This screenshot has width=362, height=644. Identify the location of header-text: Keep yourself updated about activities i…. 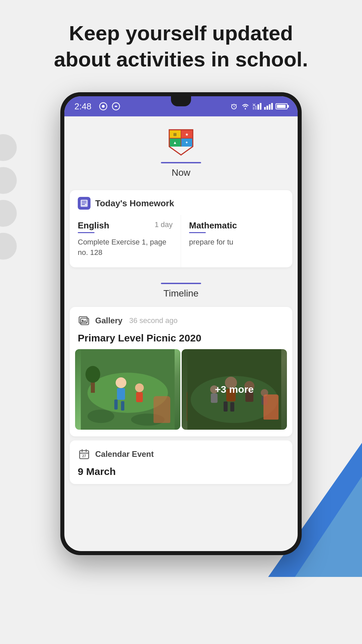
(181, 43).